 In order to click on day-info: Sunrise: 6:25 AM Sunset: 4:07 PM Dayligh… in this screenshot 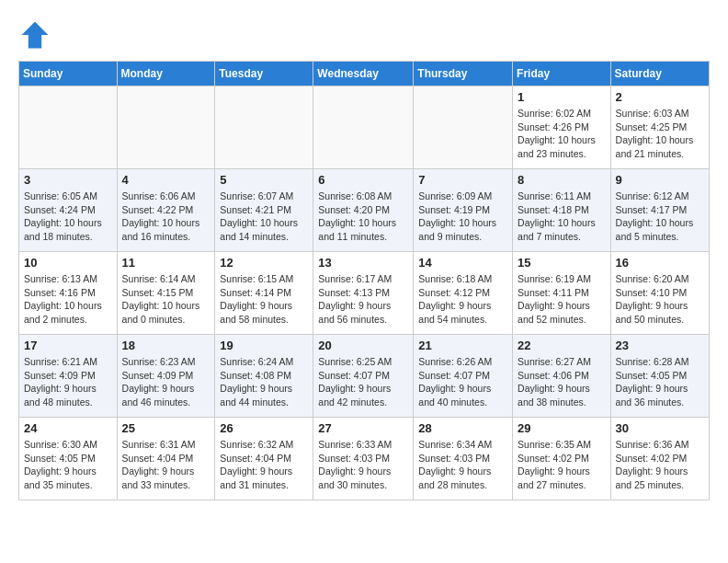, I will do `click(363, 383)`.